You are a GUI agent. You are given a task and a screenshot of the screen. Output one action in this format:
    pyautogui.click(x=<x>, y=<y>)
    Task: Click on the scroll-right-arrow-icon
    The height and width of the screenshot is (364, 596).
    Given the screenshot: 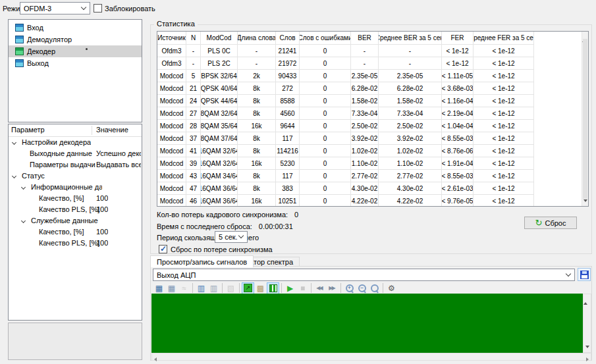 What is the action you would take?
    pyautogui.click(x=587, y=359)
    